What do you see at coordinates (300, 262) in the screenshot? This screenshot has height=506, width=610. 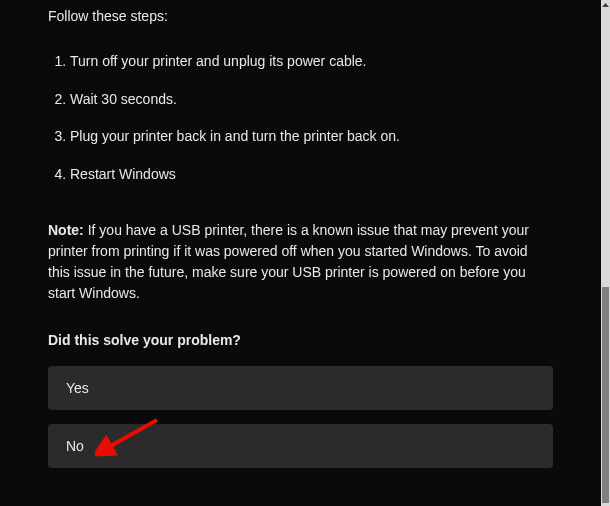 I see `note-paragraph: Note: If you have a USB printer, there i…` at bounding box center [300, 262].